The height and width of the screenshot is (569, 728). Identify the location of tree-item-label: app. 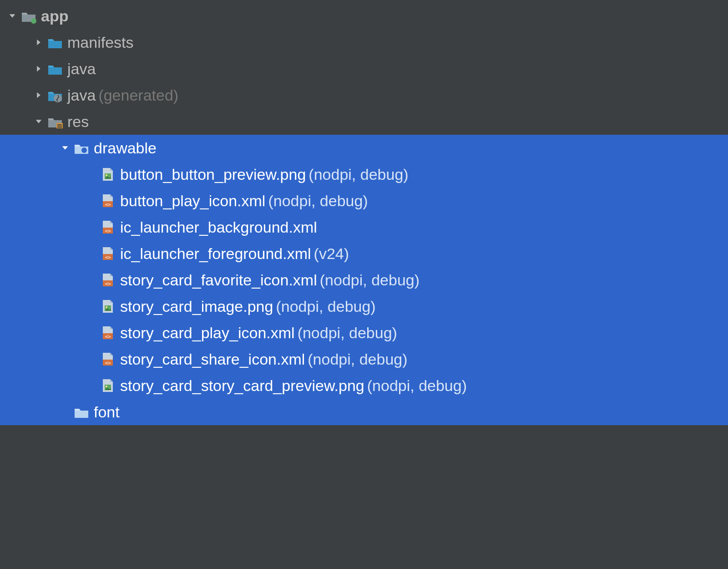
(55, 16).